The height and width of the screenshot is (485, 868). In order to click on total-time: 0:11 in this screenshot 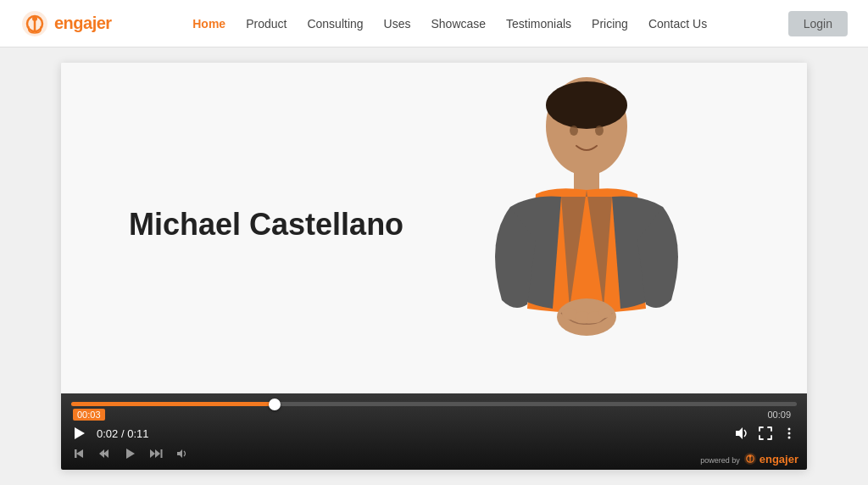, I will do `click(137, 434)`.